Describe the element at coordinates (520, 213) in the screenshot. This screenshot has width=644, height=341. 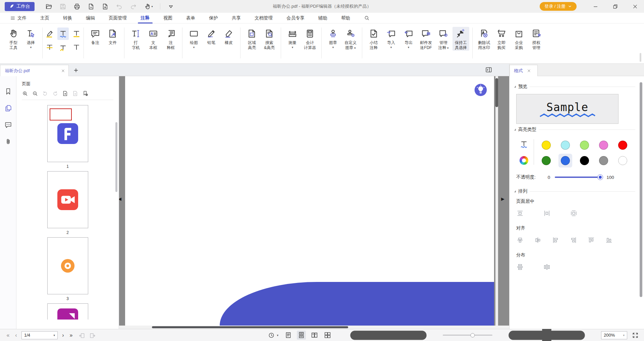
I see `page-center-horizontal-icon` at that location.